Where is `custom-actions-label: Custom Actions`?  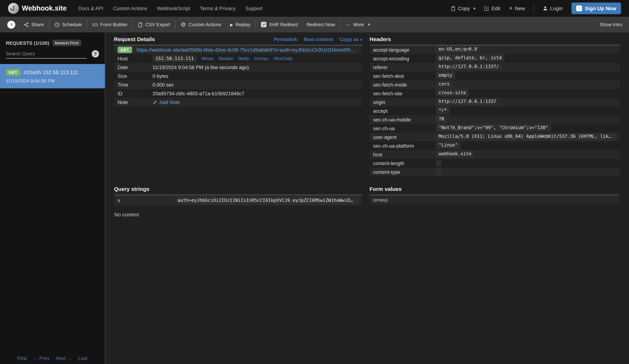 custom-actions-label: Custom Actions is located at coordinates (205, 24).